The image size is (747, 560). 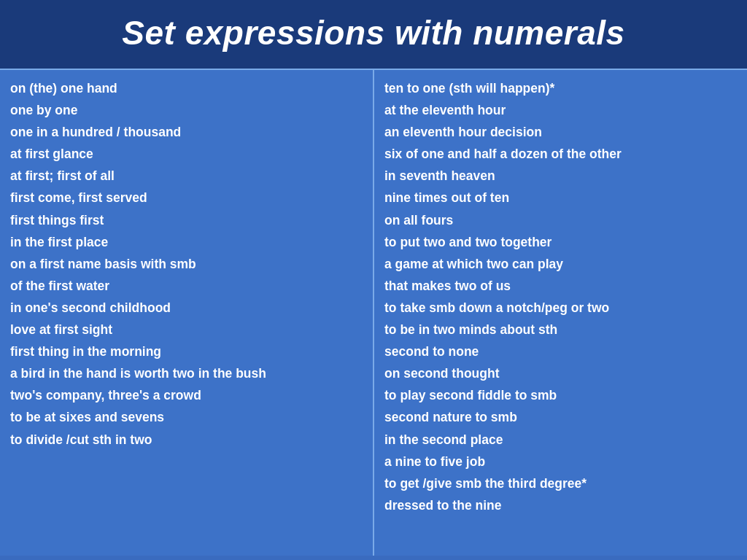 I want to click on list-item: an eleventh hour decision, so click(x=560, y=132).